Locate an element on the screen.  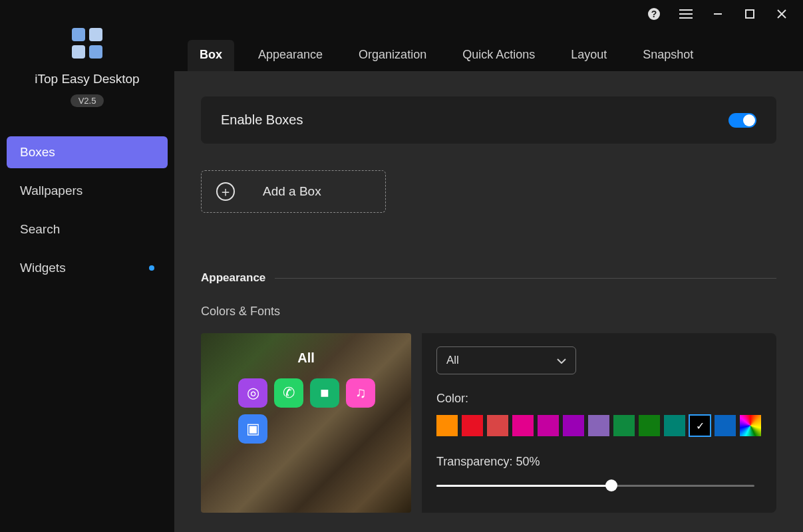
appearance-heading: Appearance is located at coordinates (488, 278).